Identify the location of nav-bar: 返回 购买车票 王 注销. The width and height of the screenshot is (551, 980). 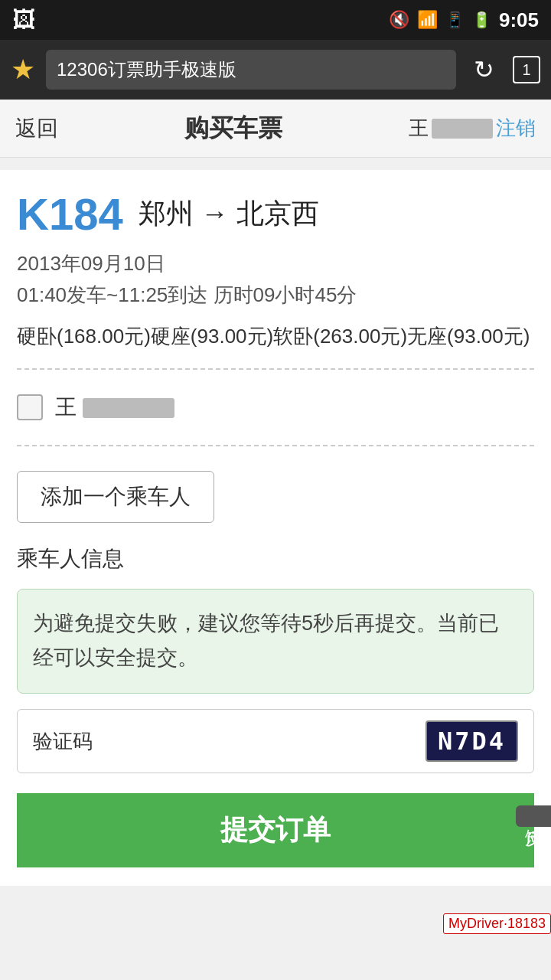
(276, 129).